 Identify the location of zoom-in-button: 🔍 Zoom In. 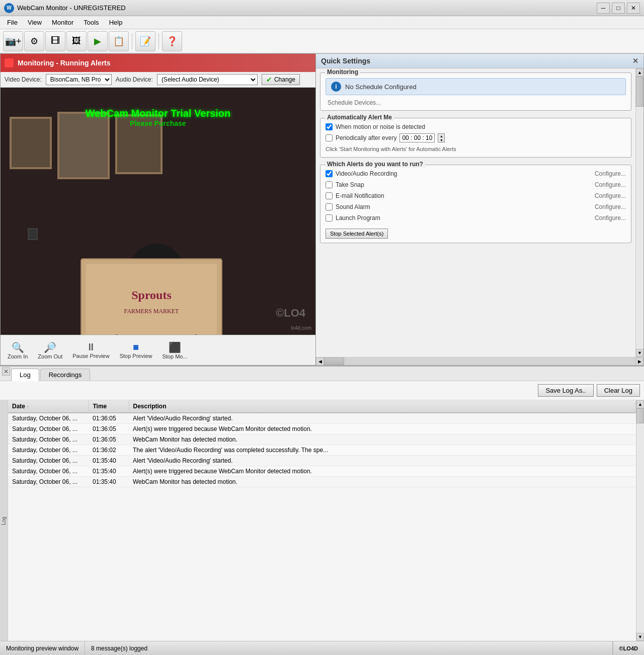
(18, 350).